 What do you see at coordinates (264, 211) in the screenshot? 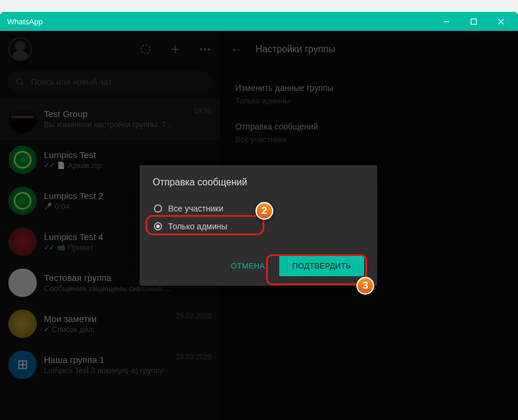
I see `annotation-step-badge: 2` at bounding box center [264, 211].